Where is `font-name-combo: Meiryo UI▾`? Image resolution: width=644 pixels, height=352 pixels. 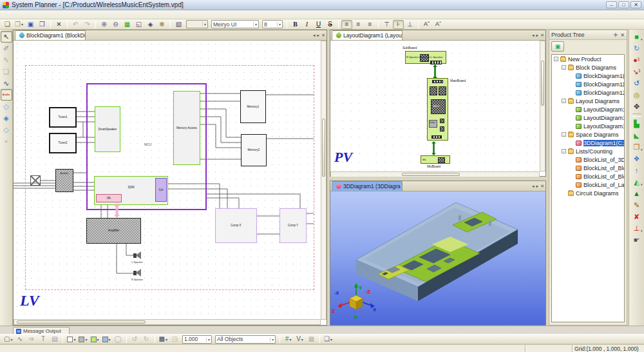
font-name-combo: Meiryo UI▾ is located at coordinates (235, 24).